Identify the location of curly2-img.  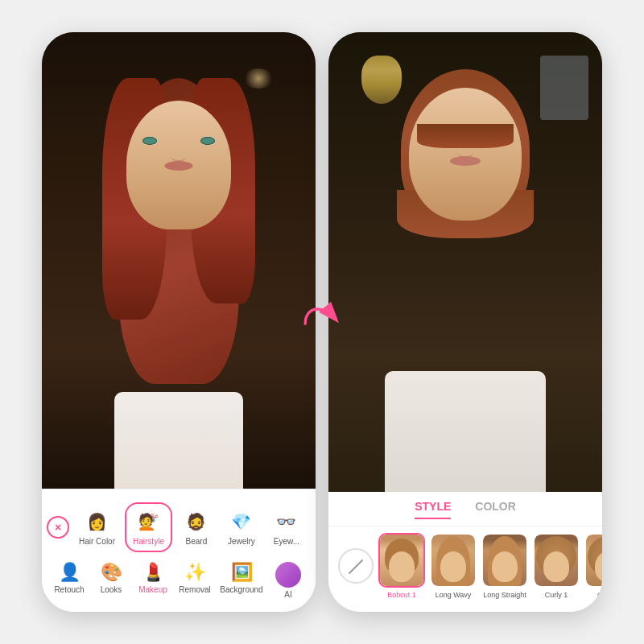
(594, 560).